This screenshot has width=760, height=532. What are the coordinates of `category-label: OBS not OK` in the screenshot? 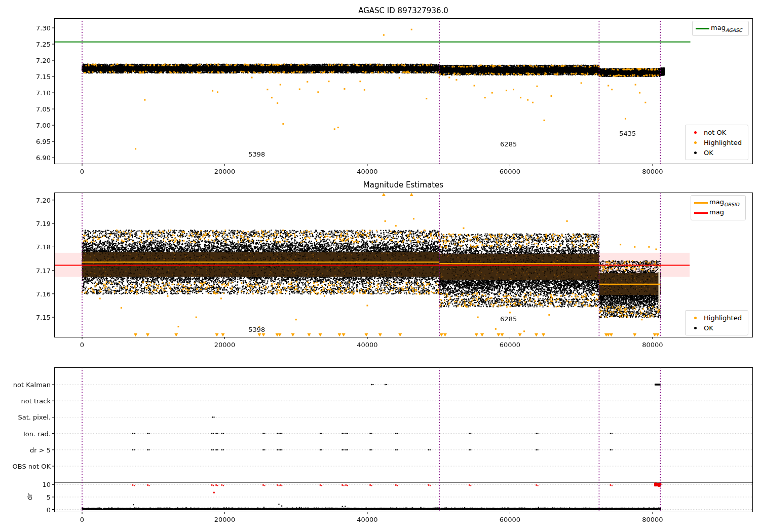 It's located at (25, 466).